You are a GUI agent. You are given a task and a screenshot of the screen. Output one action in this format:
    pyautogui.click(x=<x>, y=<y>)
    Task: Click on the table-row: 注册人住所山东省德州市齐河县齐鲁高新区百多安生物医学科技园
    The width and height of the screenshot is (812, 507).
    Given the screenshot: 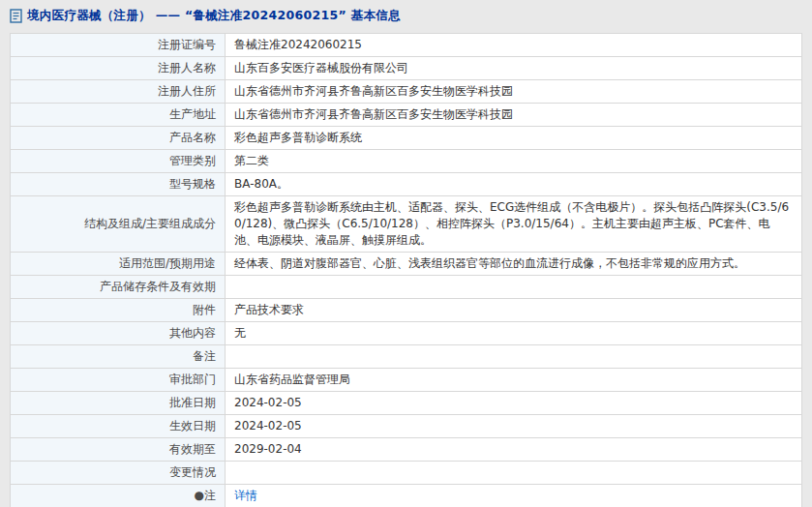 What is the action you would take?
    pyautogui.click(x=406, y=92)
    